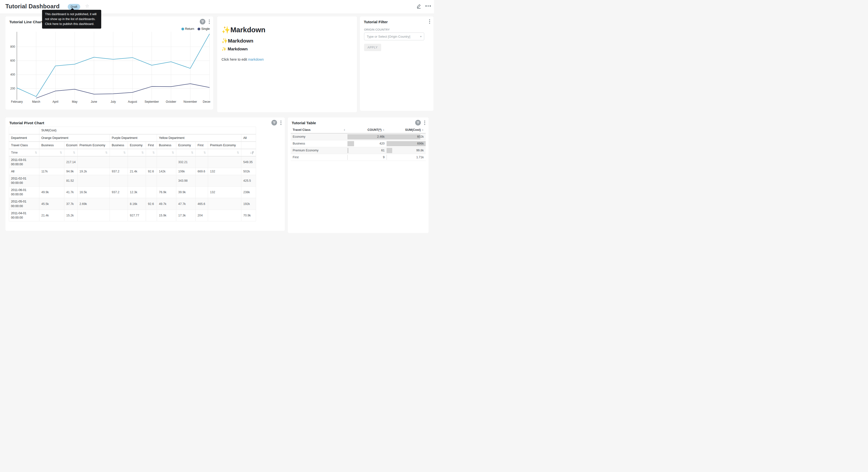 Image resolution: width=868 pixels, height=472 pixels. I want to click on pivot-time-header: Time⇅, so click(24, 153).